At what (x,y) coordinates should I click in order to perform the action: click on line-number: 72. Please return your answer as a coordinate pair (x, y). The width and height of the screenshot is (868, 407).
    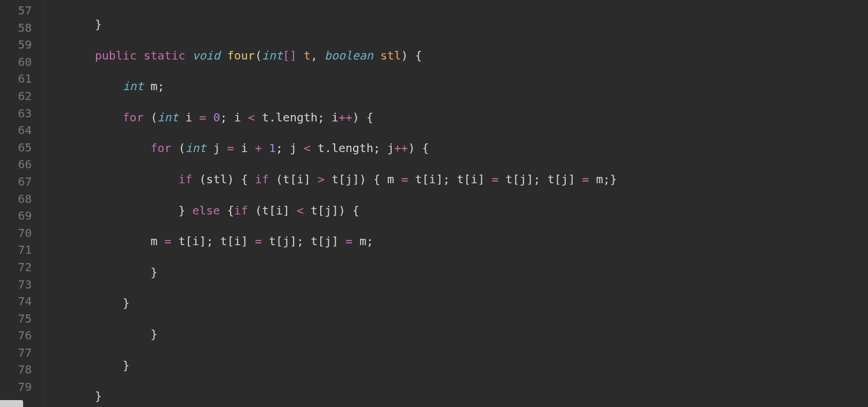
    Looking at the image, I should click on (16, 268).